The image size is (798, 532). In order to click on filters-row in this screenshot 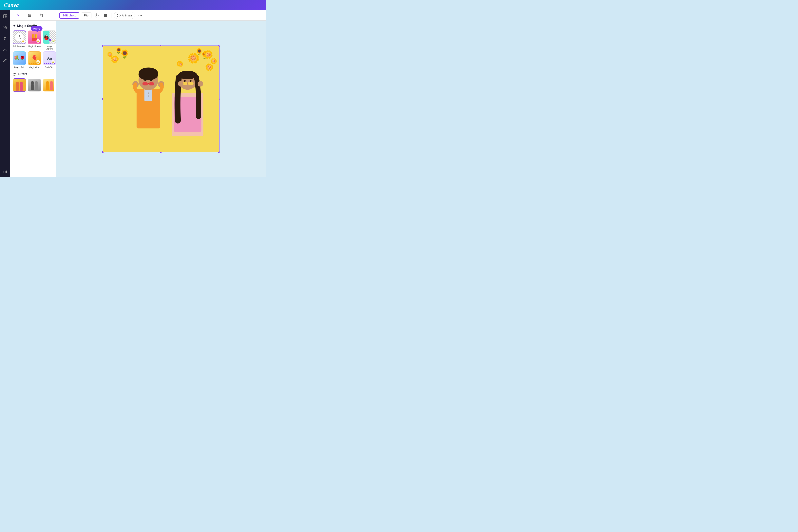, I will do `click(33, 85)`.